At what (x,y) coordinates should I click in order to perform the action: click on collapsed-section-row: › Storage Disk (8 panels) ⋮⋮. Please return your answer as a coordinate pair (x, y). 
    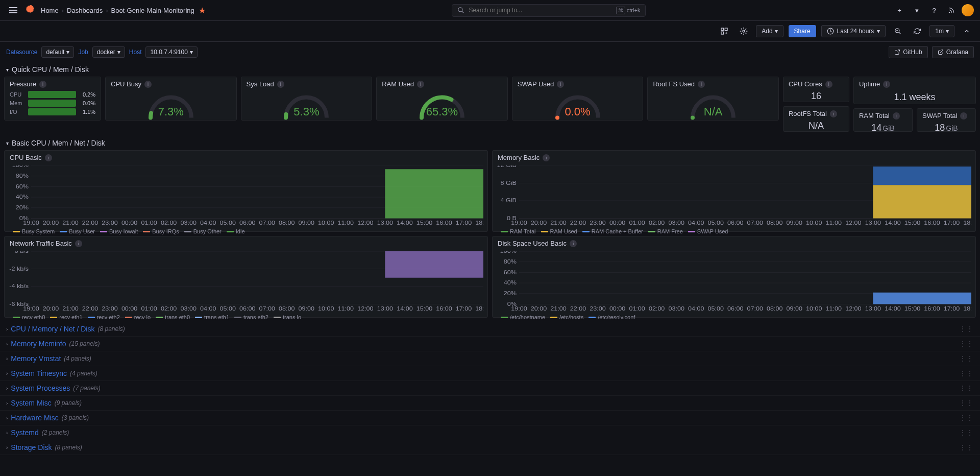
    Looking at the image, I should click on (490, 447).